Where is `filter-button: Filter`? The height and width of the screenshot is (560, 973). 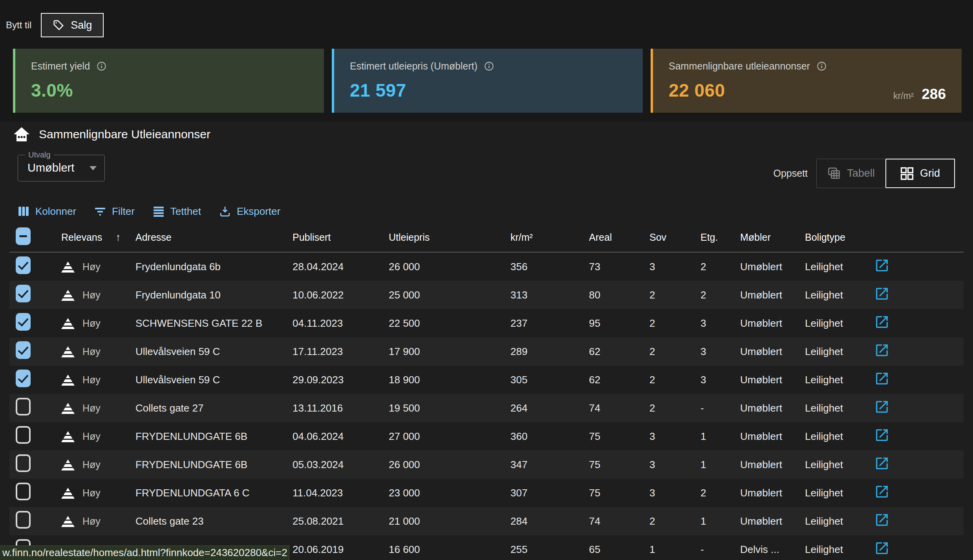
filter-button: Filter is located at coordinates (115, 211).